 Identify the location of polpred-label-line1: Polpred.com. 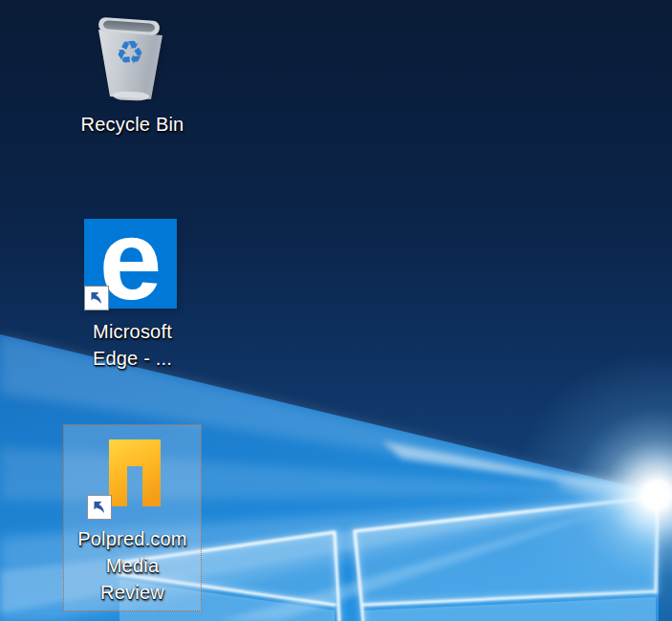
(132, 539).